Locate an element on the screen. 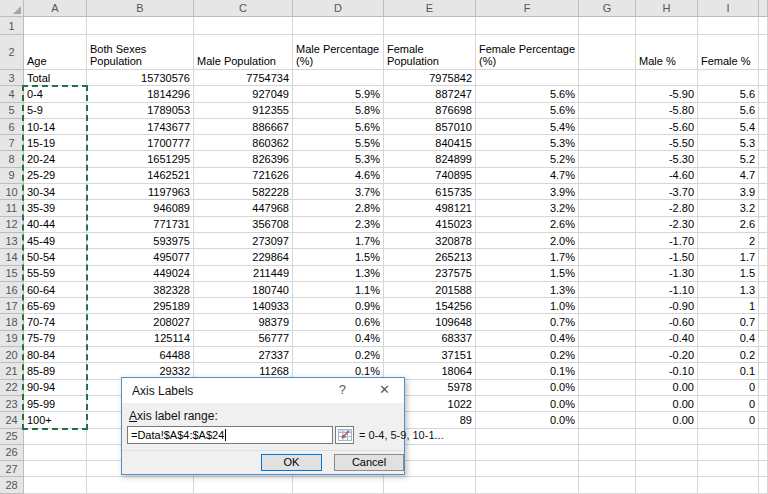  cell-D6: 5.6% is located at coordinates (338, 127).